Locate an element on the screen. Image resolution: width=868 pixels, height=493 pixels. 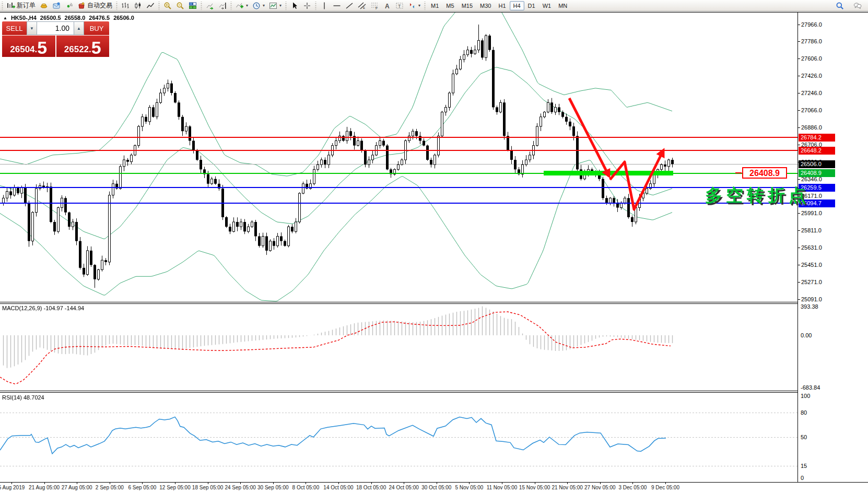
volume-decrease-button: ▼ is located at coordinates (32, 28).